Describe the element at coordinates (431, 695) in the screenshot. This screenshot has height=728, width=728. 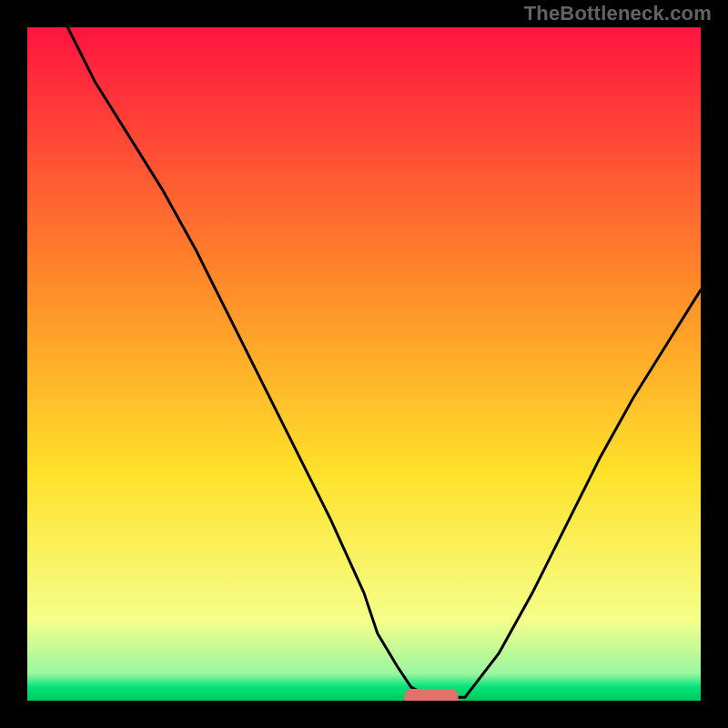
I see `optimal-marker` at that location.